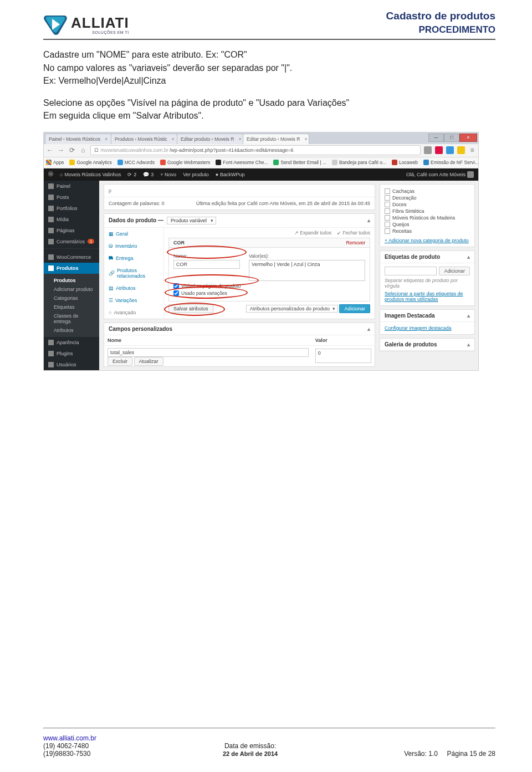 The image size is (532, 772). What do you see at coordinates (300, 162) in the screenshot?
I see `bookmark: Send Better Email | ...` at bounding box center [300, 162].